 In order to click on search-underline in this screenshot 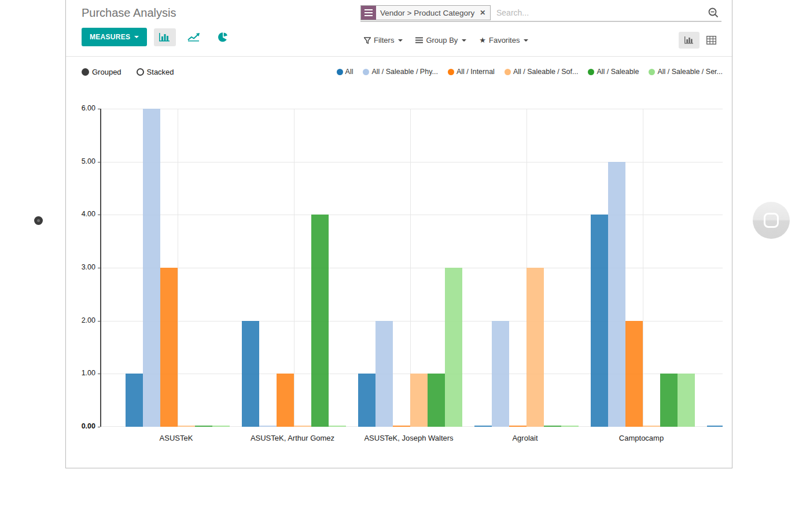, I will do `click(541, 21)`.